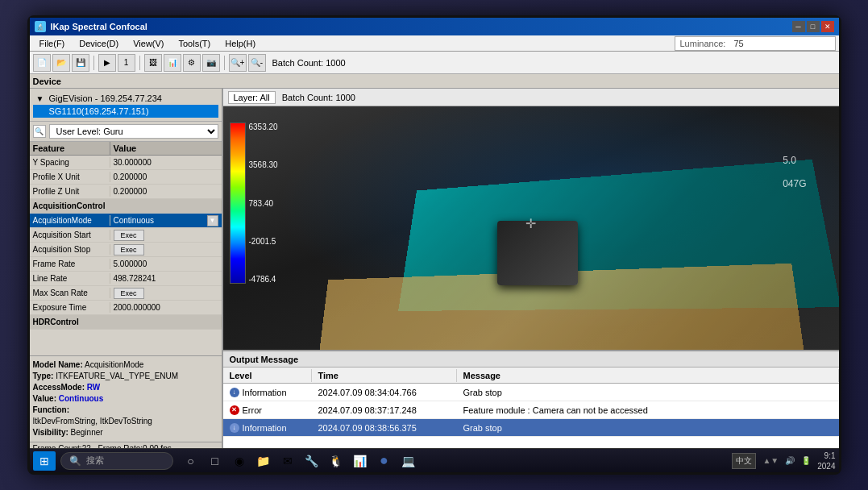  I want to click on cb-label-1: 3568.30, so click(264, 164).